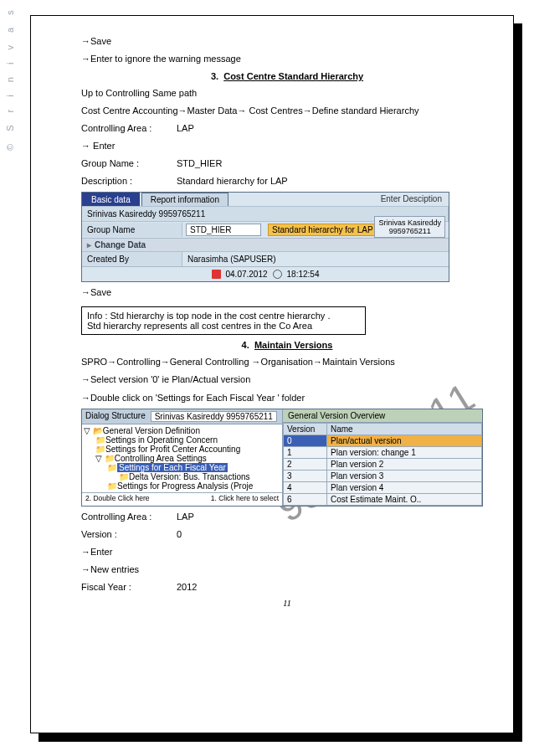 The image size is (534, 756). I want to click on tree-node: ▽ General Version Definition, so click(182, 430).